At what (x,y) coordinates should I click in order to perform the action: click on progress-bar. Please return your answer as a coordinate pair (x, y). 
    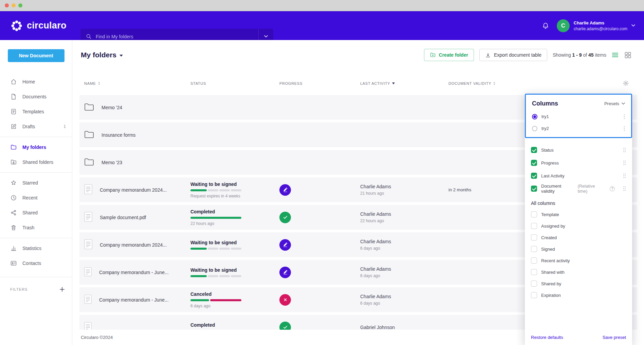
    Looking at the image, I should click on (235, 190).